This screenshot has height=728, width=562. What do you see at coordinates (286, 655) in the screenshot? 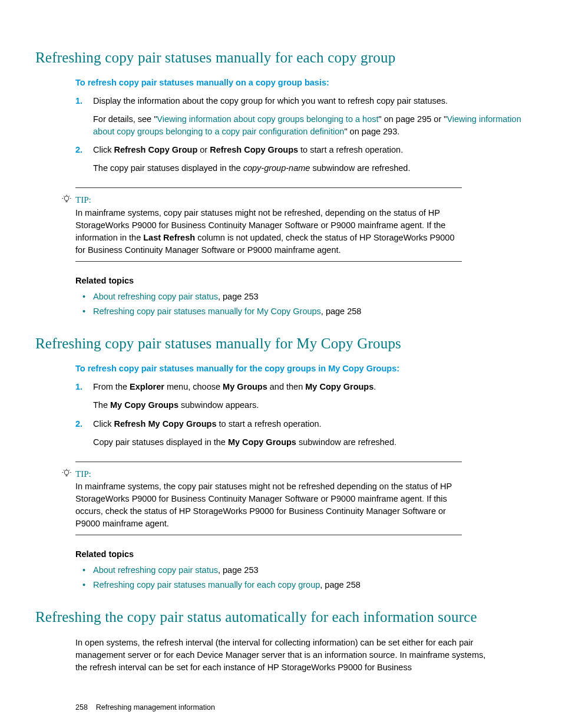
I see `body-paragraph: In open systems, the refresh interval (t…` at bounding box center [286, 655].